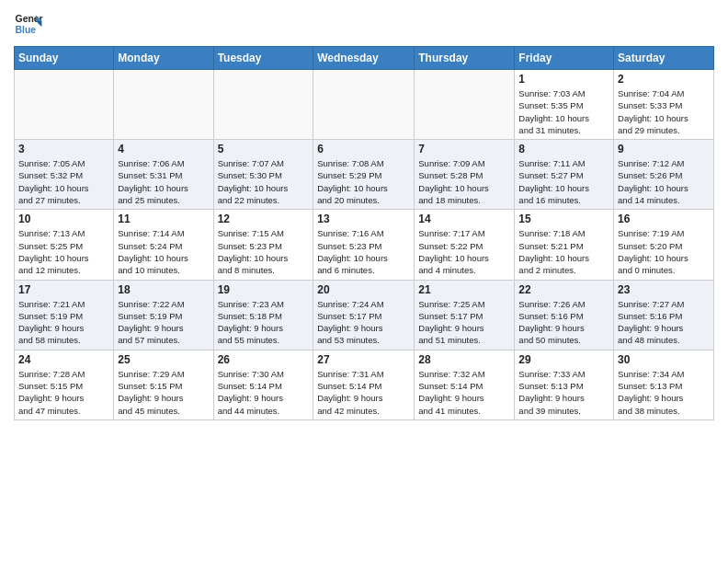  What do you see at coordinates (664, 59) in the screenshot?
I see `weekday-header-saturday: Saturday` at bounding box center [664, 59].